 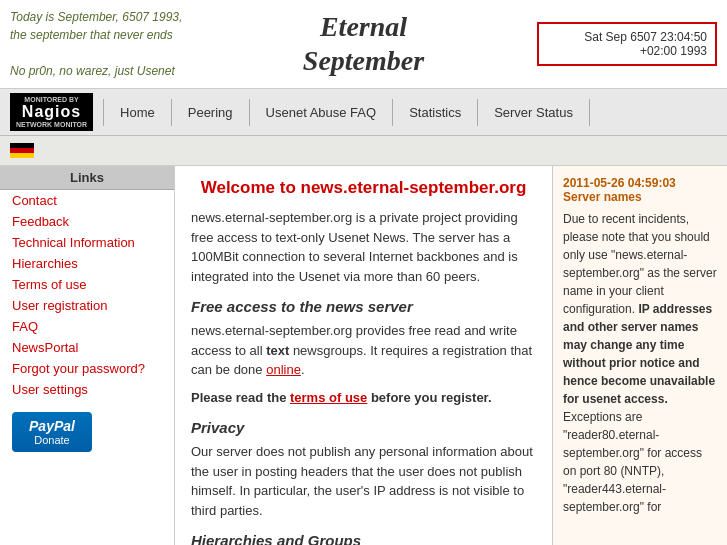 What do you see at coordinates (87, 432) in the screenshot?
I see `paypal-section: PayPal Donate` at bounding box center [87, 432].